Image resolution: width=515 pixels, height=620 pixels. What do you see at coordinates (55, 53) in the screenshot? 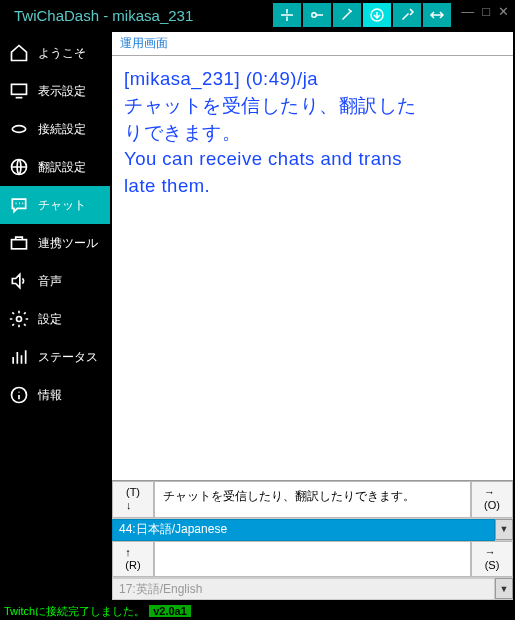
I see `sidebar-item-welcome: ようこそ` at bounding box center [55, 53].